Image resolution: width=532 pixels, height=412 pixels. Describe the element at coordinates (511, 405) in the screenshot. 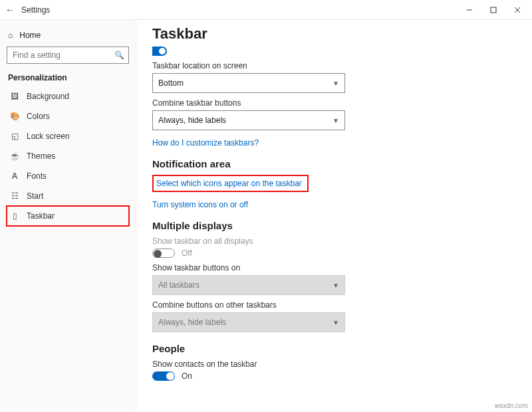

I see `watermark-text: wsxdn.com` at that location.